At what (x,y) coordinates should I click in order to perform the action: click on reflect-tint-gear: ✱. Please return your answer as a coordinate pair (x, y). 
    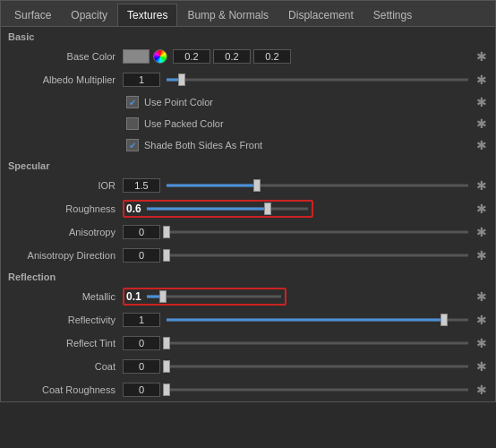
    Looking at the image, I should click on (482, 343).